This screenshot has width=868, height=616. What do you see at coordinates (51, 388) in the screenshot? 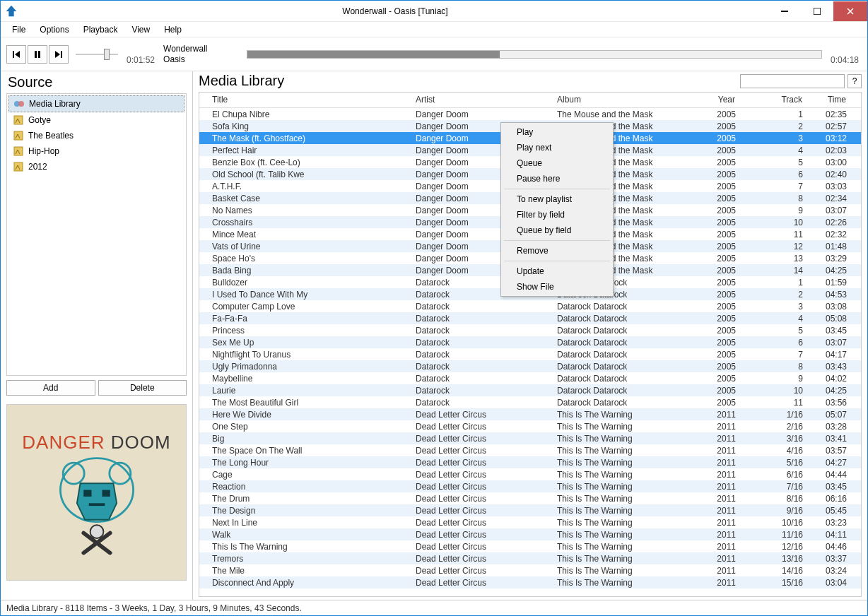
I see `add-source-button: Add` at bounding box center [51, 388].